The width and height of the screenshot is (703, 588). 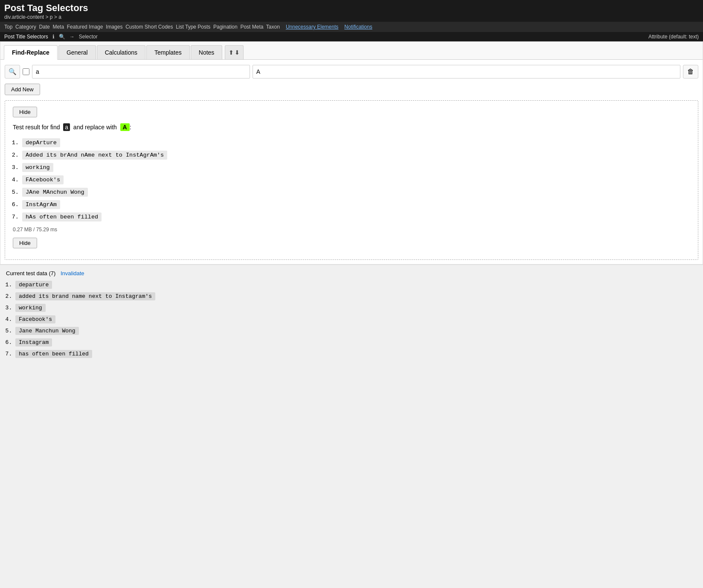 What do you see at coordinates (54, 37) in the screenshot?
I see `selector-icon-info: ℹ` at bounding box center [54, 37].